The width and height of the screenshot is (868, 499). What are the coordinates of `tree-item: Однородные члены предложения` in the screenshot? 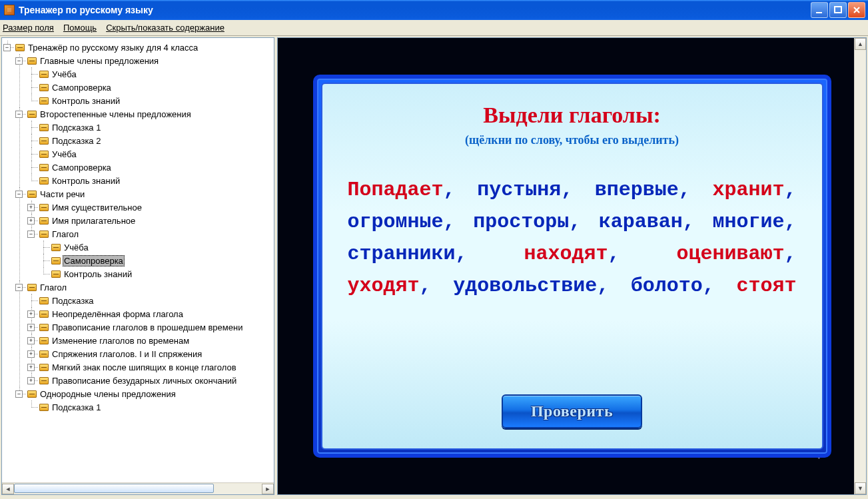 It's located at (108, 394).